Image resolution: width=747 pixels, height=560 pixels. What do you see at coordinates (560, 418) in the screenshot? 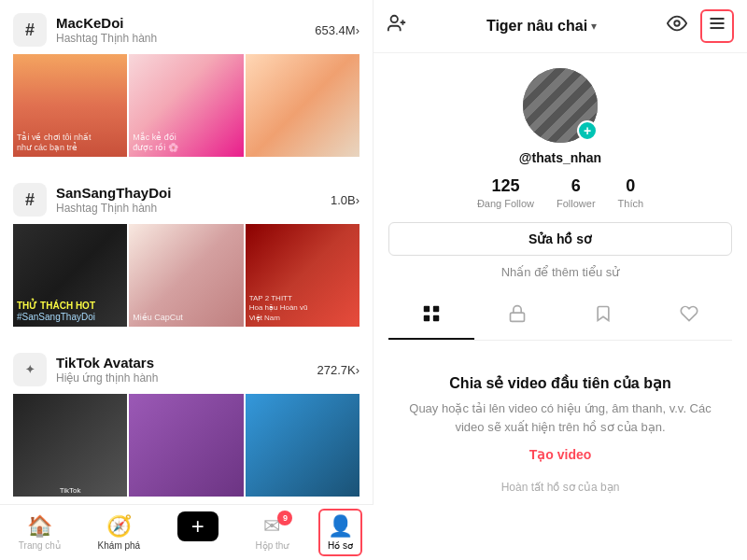
I see `empty-state: Chia sẻ video đầu tiên của bạn Quay hoặc…` at bounding box center [560, 418].